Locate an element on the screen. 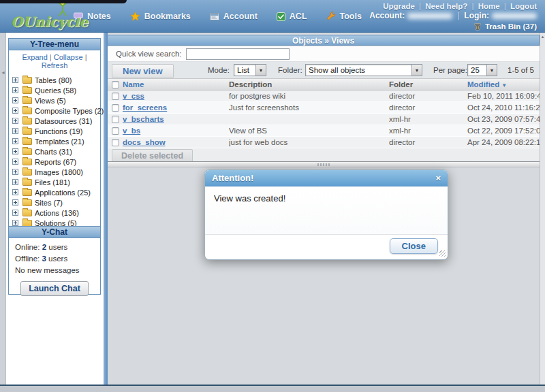 This screenshot has width=545, height=392. folder-select: Show all objects ▼ is located at coordinates (364, 70).